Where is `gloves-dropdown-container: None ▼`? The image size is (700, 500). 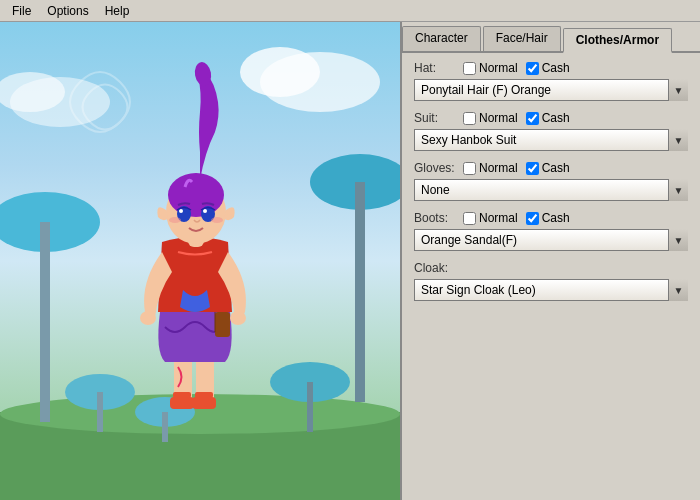
gloves-dropdown-container: None ▼ is located at coordinates (551, 190).